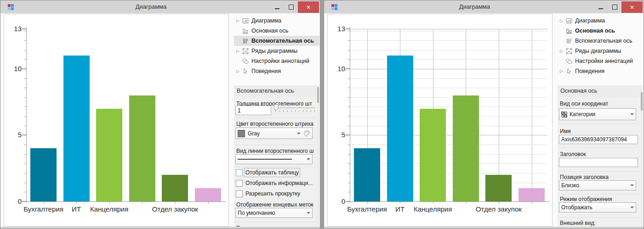 The height and width of the screenshot is (229, 644). I want to click on series-icon, so click(245, 51).